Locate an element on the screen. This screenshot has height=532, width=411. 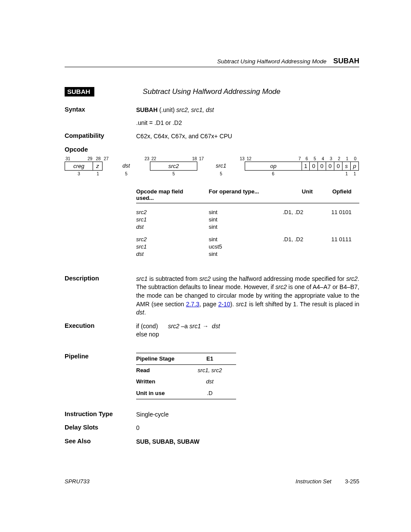
col-header: E1 is located at coordinates (215, 358).